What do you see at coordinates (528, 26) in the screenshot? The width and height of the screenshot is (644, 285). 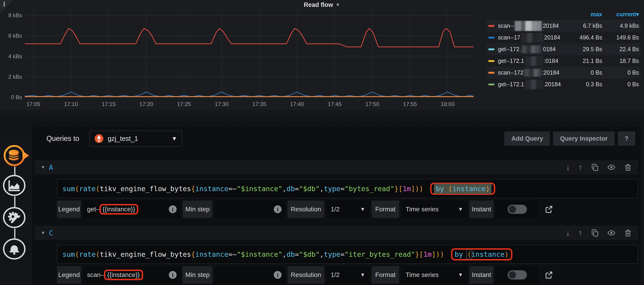 I see `redacted-text-blur` at bounding box center [528, 26].